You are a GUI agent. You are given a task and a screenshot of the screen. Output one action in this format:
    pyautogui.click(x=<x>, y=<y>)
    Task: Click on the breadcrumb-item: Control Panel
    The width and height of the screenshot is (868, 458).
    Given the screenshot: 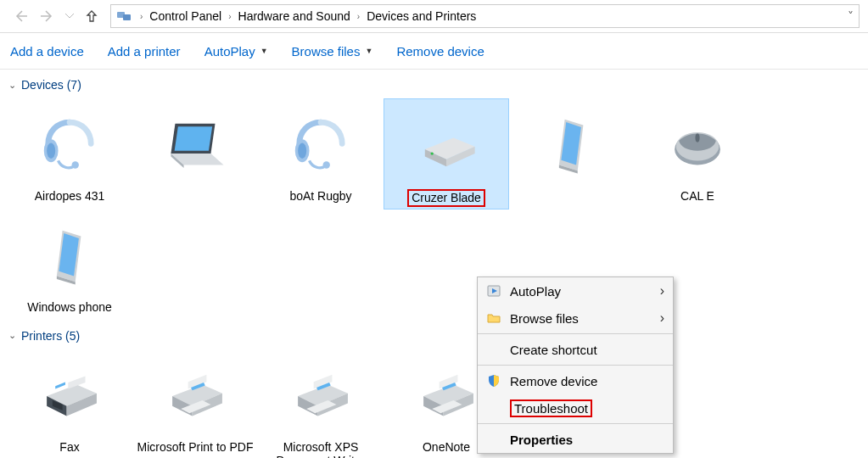 What is the action you would take?
    pyautogui.click(x=185, y=16)
    